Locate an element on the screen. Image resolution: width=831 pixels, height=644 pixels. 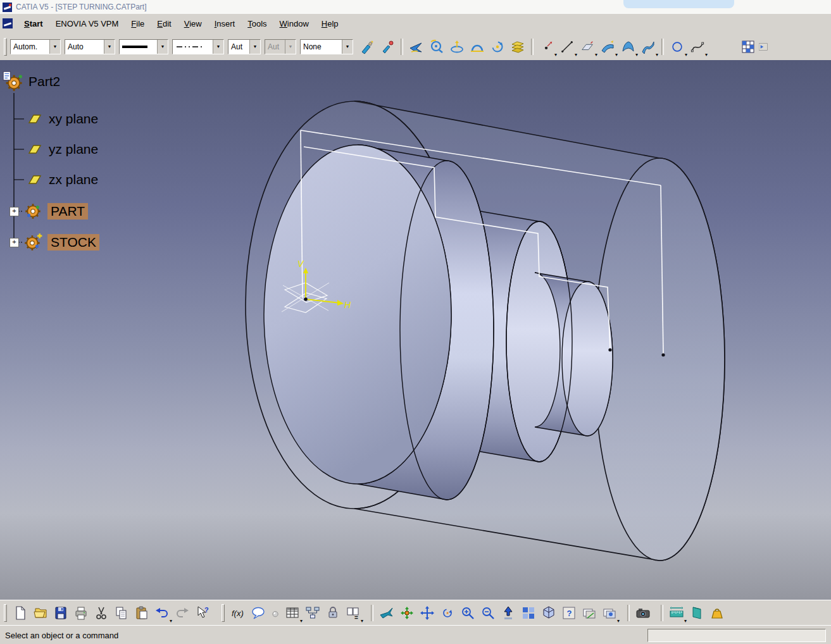
plane-button: ▾ is located at coordinates (587, 47).